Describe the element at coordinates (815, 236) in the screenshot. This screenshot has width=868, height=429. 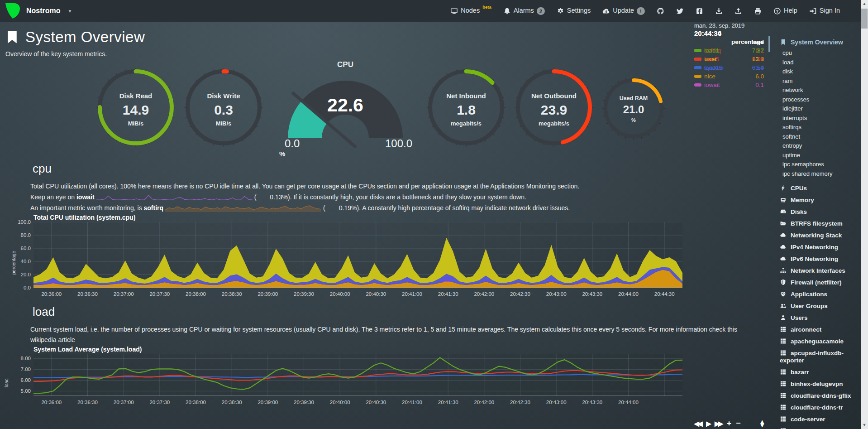
I see `sidebar-item-networking-stack: Networking Stack` at that location.